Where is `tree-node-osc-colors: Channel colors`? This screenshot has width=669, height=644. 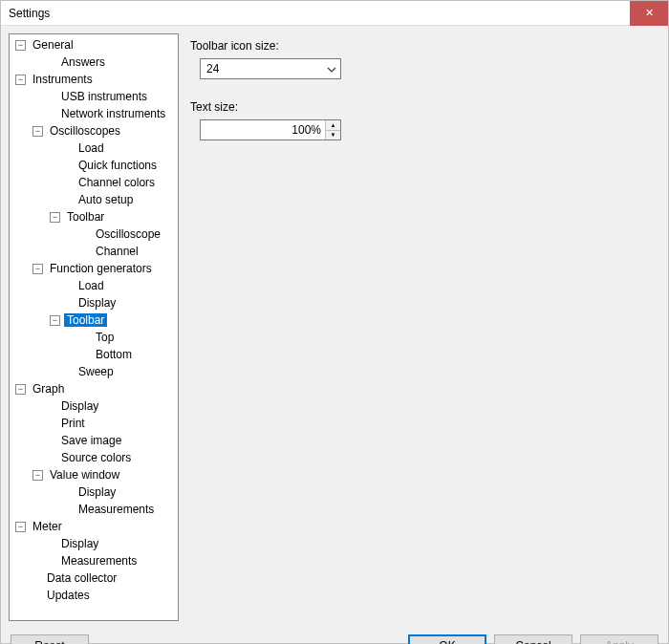
tree-node-osc-colors: Channel colors is located at coordinates (94, 182).